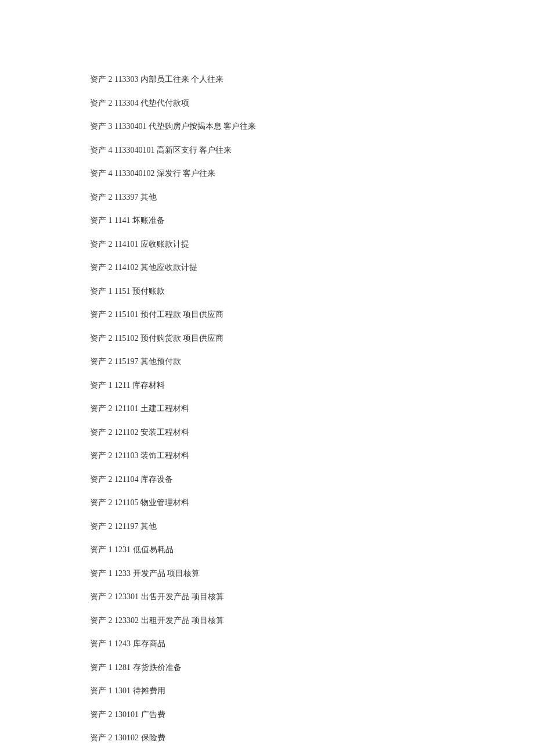  I want to click on entry-code: 121197, so click(127, 526).